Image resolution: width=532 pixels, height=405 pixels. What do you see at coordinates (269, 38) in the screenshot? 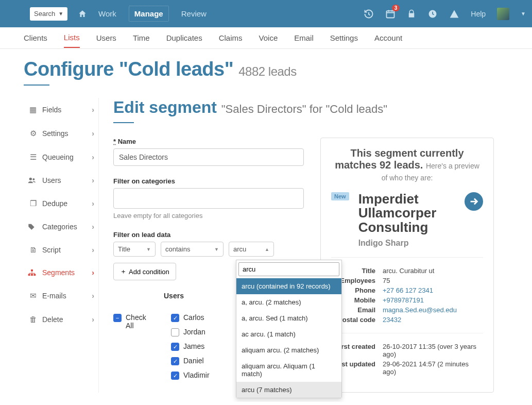
I see `subnav-voice: Voice` at bounding box center [269, 38].